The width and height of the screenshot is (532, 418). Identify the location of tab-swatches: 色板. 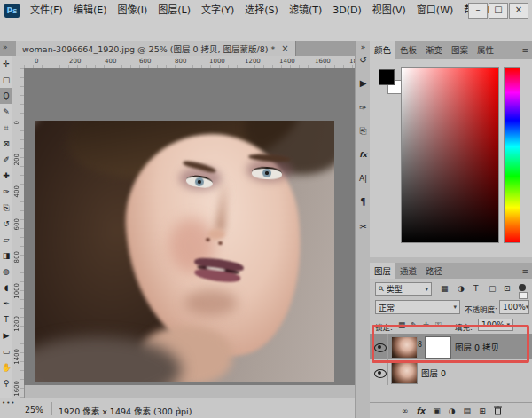
(408, 50).